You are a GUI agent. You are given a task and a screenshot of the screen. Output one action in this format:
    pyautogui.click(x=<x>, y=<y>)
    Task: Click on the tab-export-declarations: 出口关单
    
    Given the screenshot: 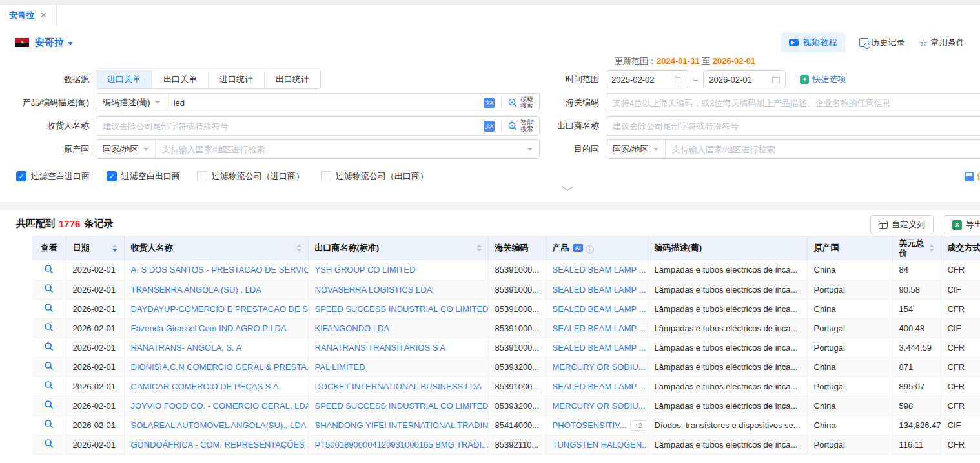 What is the action you would take?
    pyautogui.click(x=181, y=79)
    